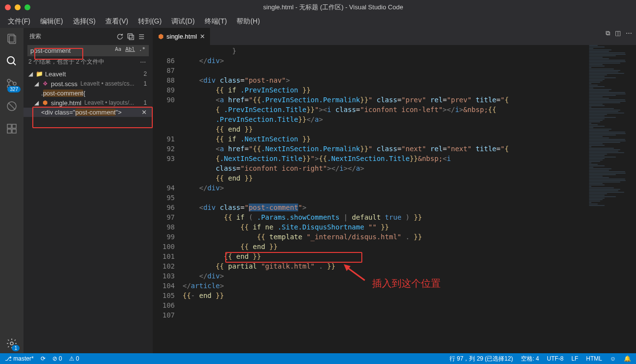 The width and height of the screenshot is (636, 364). I want to click on tab-single-html: ⬢ single.html ✕, so click(182, 36).